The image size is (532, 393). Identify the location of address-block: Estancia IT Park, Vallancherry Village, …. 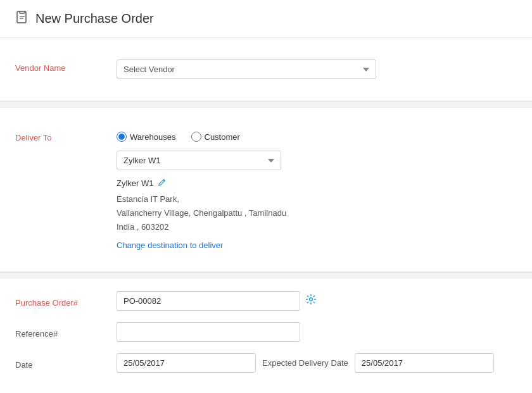
(317, 213).